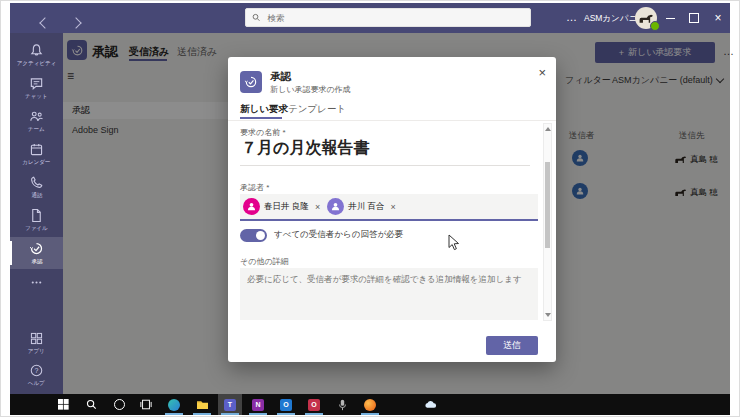 This screenshot has height=417, width=740. I want to click on task-view-icon, so click(146, 404).